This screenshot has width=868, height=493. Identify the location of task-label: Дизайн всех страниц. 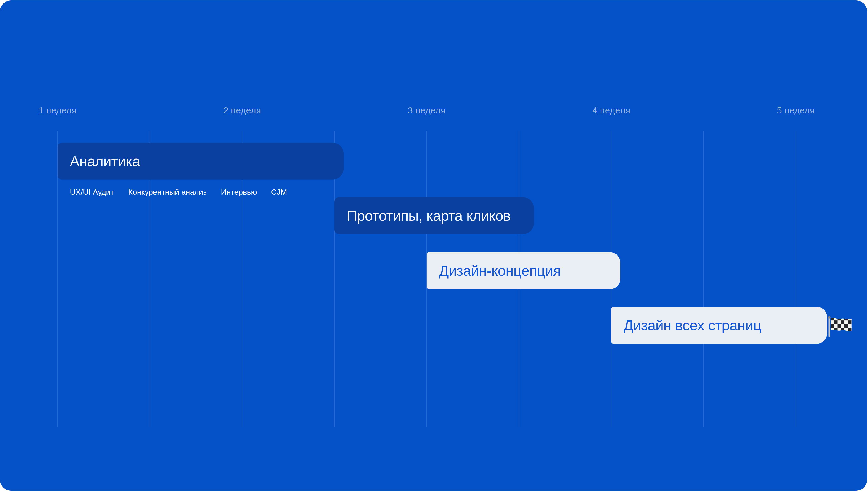
(693, 325).